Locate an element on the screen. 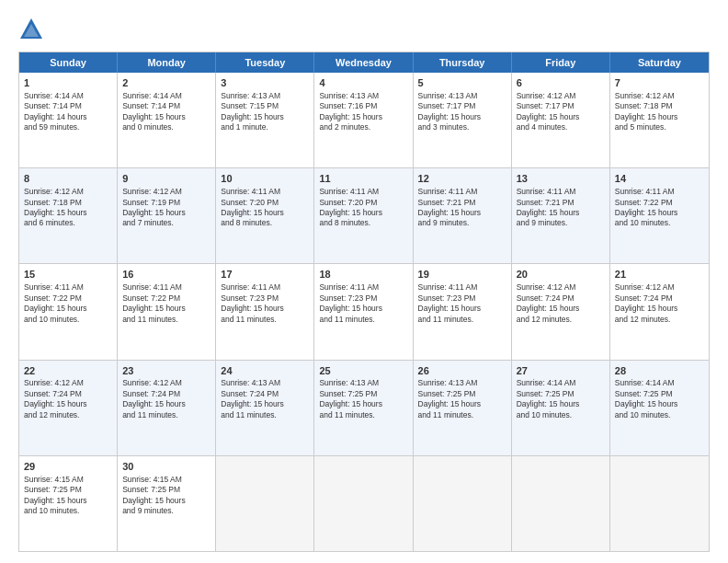 This screenshot has width=728, height=563. day-number: 12 is located at coordinates (462, 178).